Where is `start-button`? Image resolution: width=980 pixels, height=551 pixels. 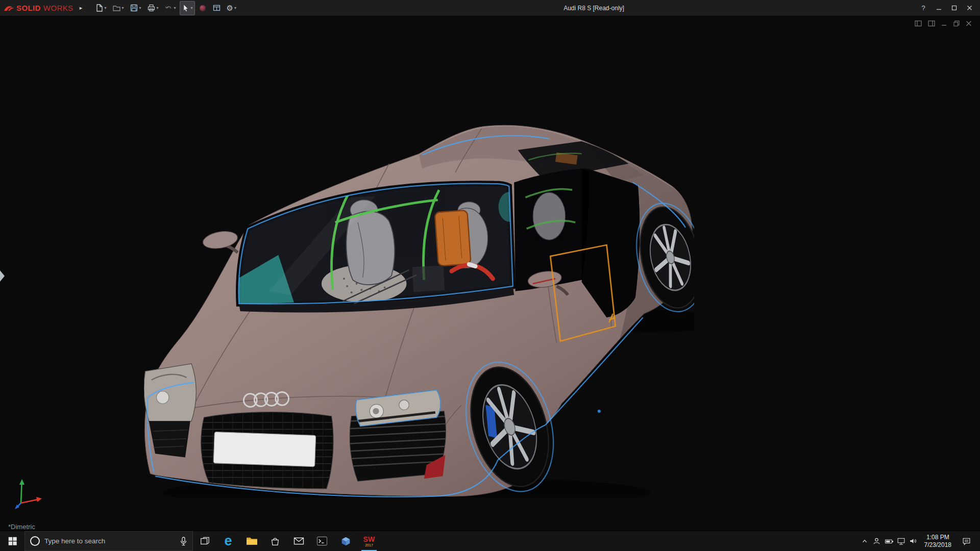
start-button is located at coordinates (12, 541).